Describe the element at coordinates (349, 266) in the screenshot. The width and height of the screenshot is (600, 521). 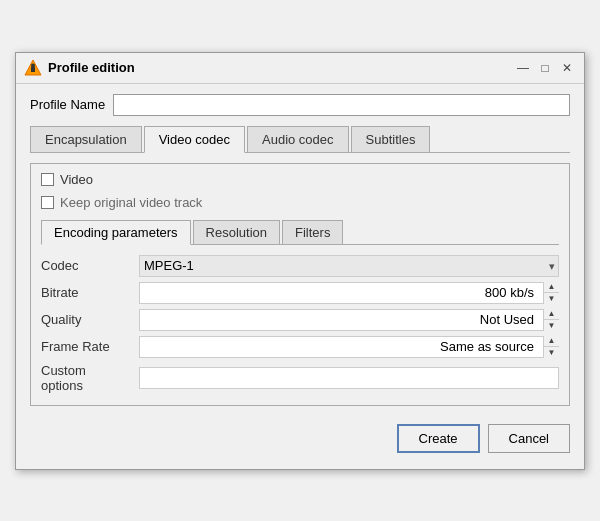
I see `codec-select-wrapper: MPEG-1` at that location.